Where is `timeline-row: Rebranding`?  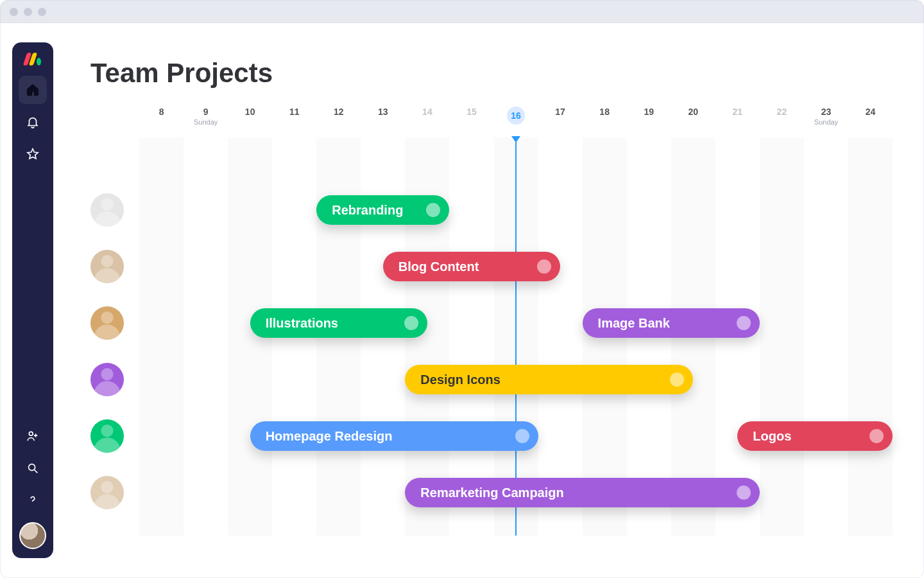
timeline-row: Rebranding is located at coordinates (492, 210).